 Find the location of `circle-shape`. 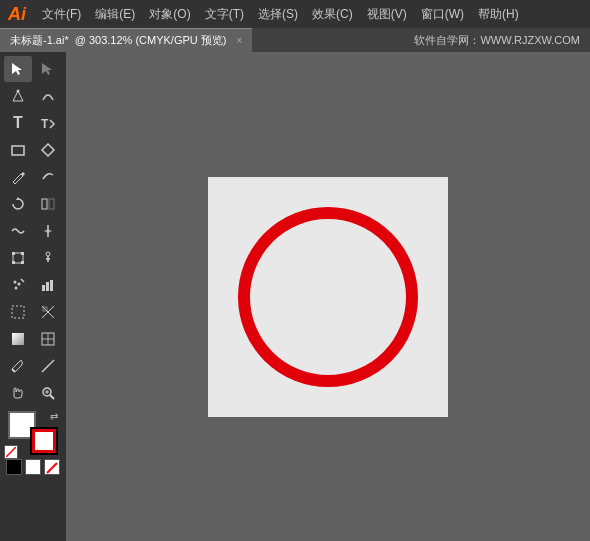

circle-shape is located at coordinates (328, 297).